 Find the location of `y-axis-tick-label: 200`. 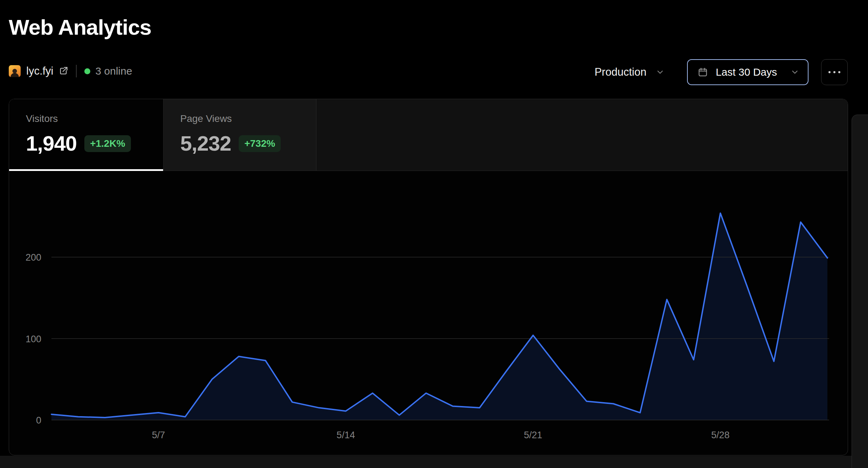

y-axis-tick-label: 200 is located at coordinates (34, 257).